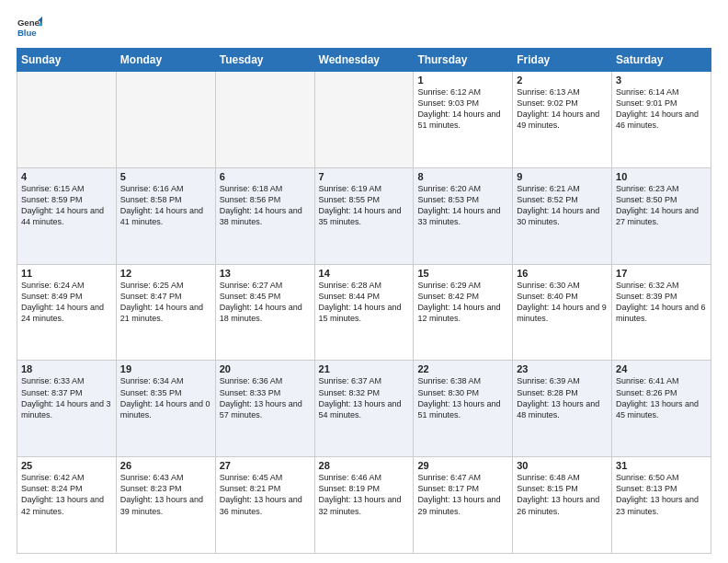  What do you see at coordinates (265, 313) in the screenshot?
I see `calendar-cell: 13Sunrise: 6:27 AM Sunset: 8:45 PM Dayli…` at bounding box center [265, 313].